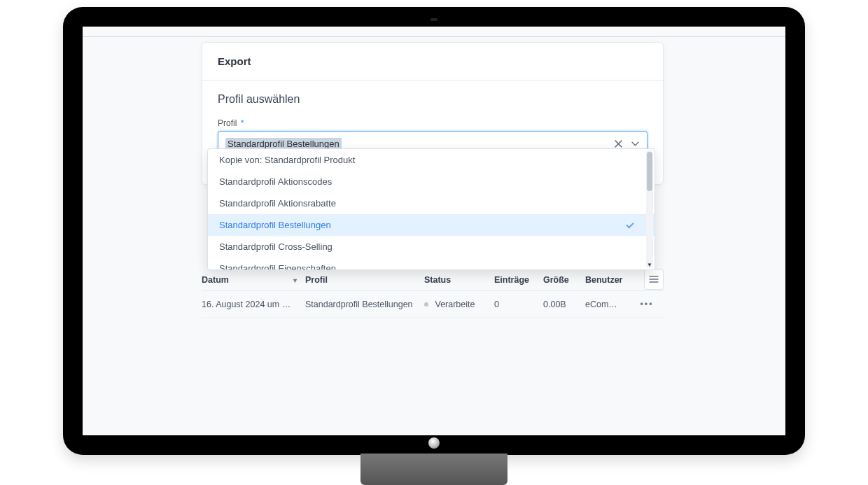 The width and height of the screenshot is (868, 485). Describe the element at coordinates (433, 123) in the screenshot. I see `profile-field-label: Profil *` at that location.